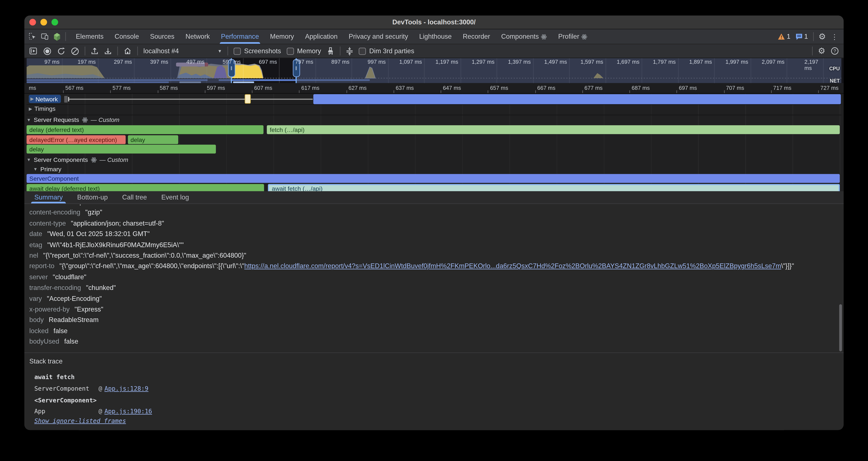  I want to click on header-key: connection, so click(45, 205).